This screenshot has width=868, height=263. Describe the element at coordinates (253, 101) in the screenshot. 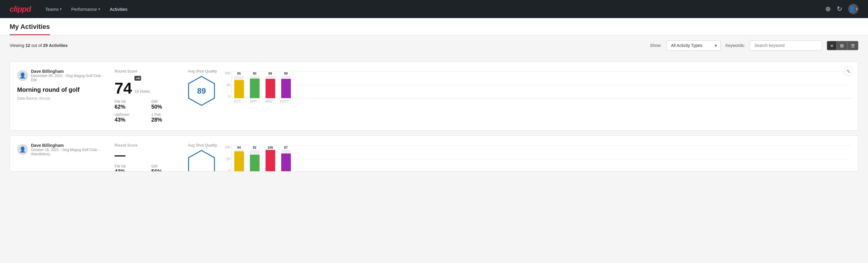

I see `bar-x-label: APP` at that location.